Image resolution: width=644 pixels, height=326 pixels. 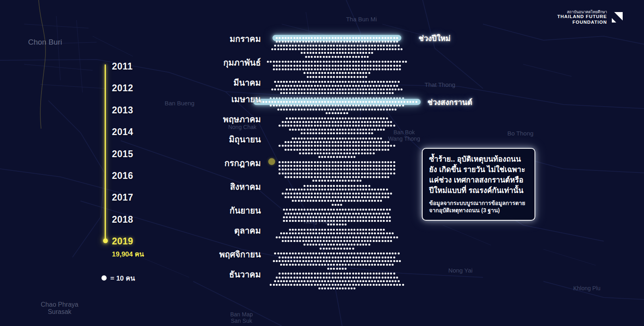 I want to click on active-year-value: 19,904 คน, so click(x=128, y=254).